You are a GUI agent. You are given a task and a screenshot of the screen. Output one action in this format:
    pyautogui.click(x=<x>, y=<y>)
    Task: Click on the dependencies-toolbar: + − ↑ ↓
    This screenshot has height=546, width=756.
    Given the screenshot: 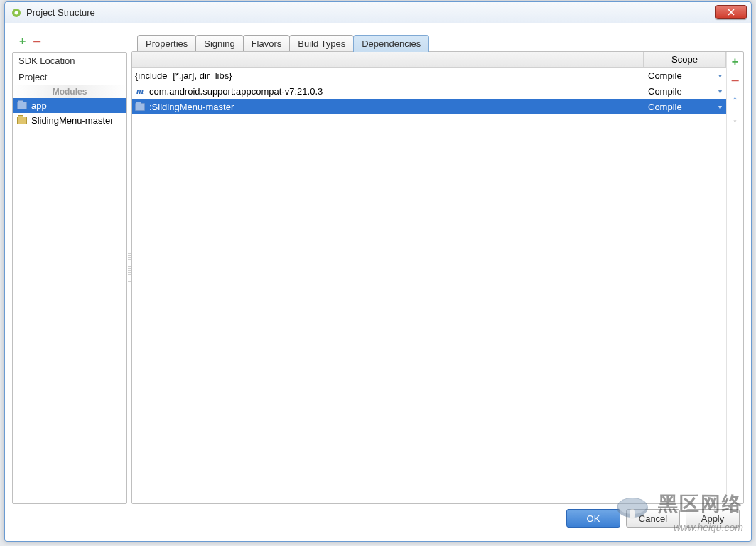 What is the action you would take?
    pyautogui.click(x=735, y=277)
    